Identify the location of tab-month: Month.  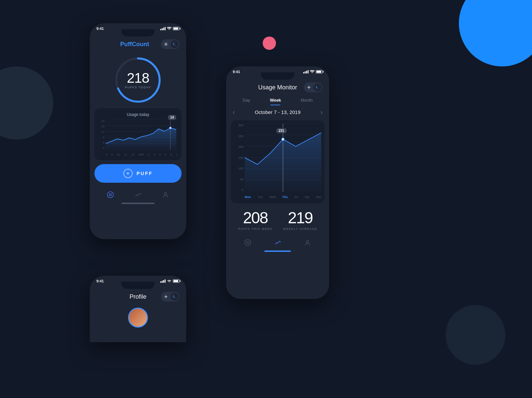
(307, 102).